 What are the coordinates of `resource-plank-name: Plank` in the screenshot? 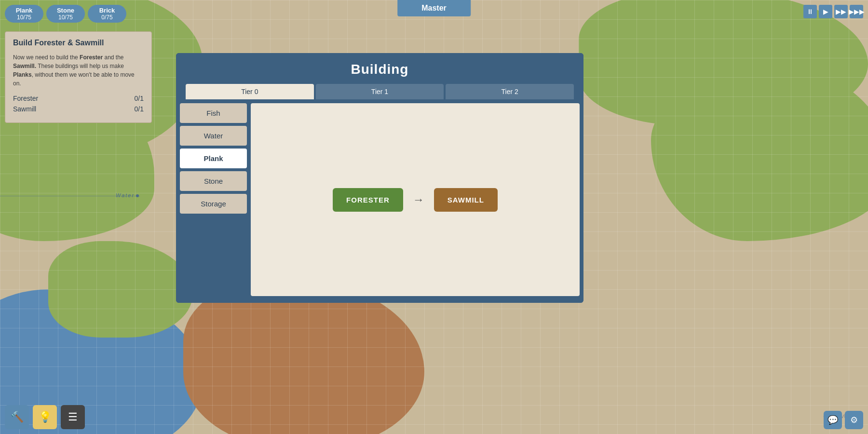 It's located at (24, 11).